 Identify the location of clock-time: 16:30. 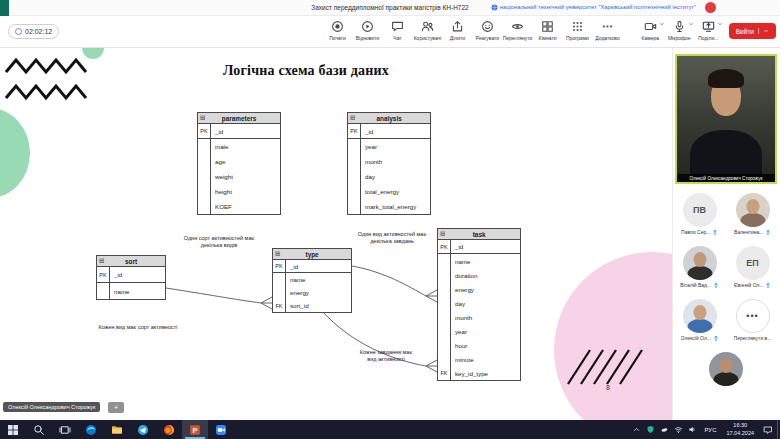
(740, 426).